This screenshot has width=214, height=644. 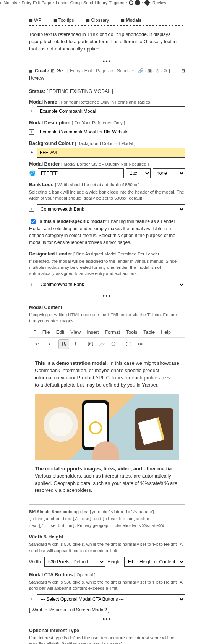 I want to click on action-row: ◼Create ⊞Geo [ Entry · Exit · Page · ⌂ ·…, so click(x=107, y=74).